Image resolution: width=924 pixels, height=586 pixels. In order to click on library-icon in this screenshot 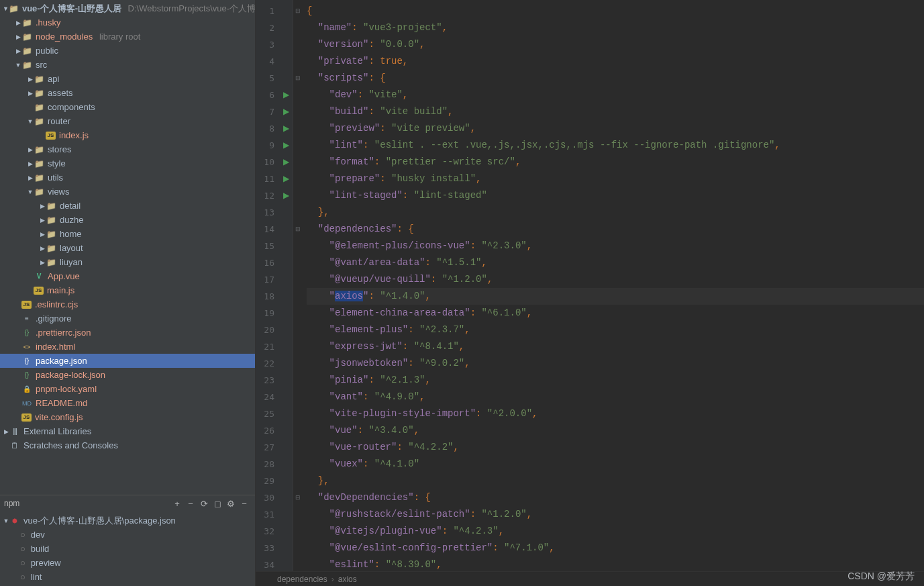, I will do `click(15, 432)`.